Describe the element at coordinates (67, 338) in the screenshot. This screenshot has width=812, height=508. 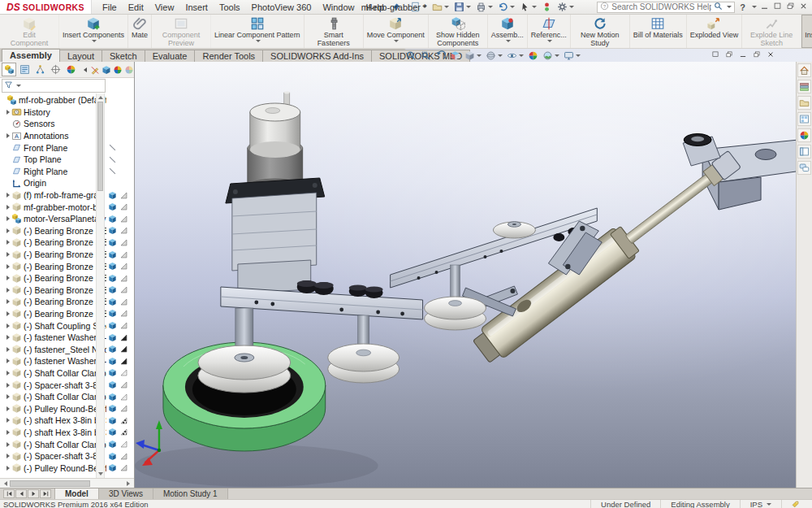
I see `tree-item-fastener-washer-1-4in: (-) fastener Washer 1-4in` at that location.